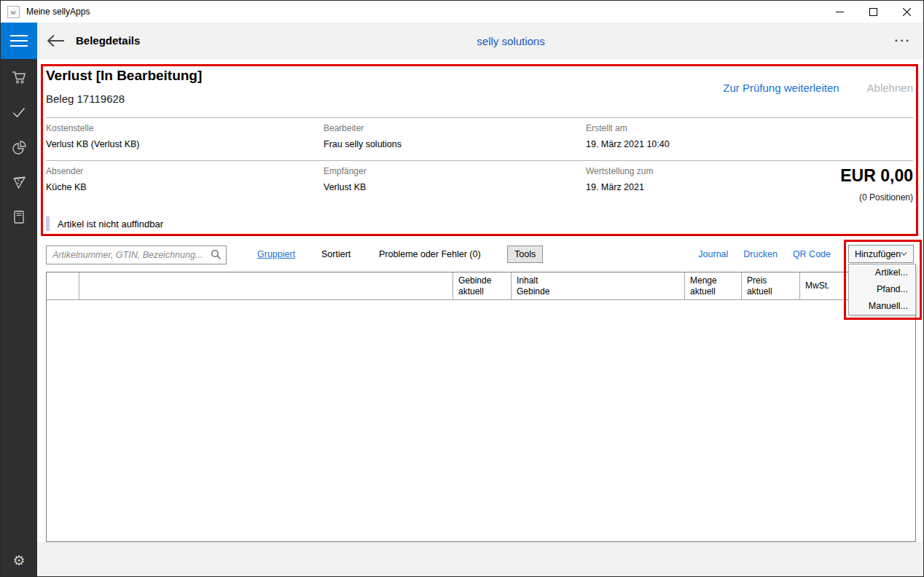 Image resolution: width=924 pixels, height=577 pixels. What do you see at coordinates (276, 254) in the screenshot?
I see `grouped-toggle: Gruppiert` at bounding box center [276, 254].